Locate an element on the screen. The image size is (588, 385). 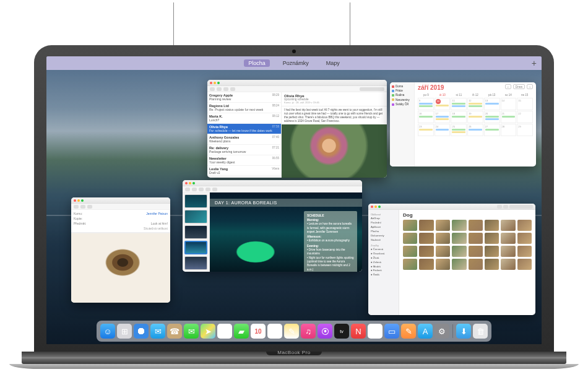
to-value: Jennifer Patson is located at coordinates (157, 214).